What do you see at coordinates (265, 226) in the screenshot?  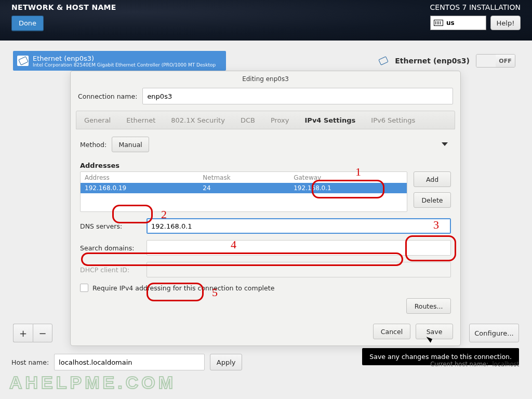 I see `dns-row: DNS servers:` at bounding box center [265, 226].